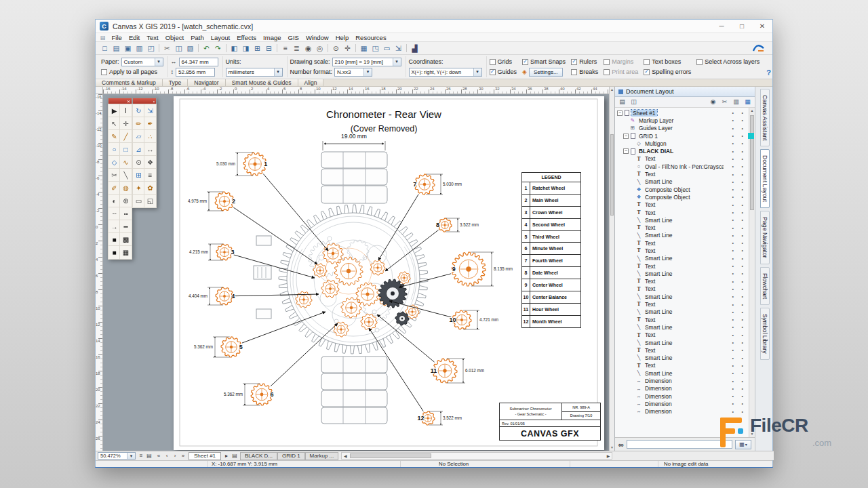  Describe the element at coordinates (742, 26) in the screenshot. I see `maximize-button: □` at that location.